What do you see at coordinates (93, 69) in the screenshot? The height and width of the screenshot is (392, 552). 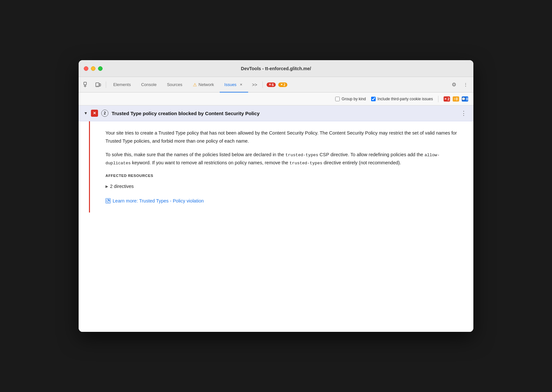 I see `traffic-lights` at bounding box center [93, 69].